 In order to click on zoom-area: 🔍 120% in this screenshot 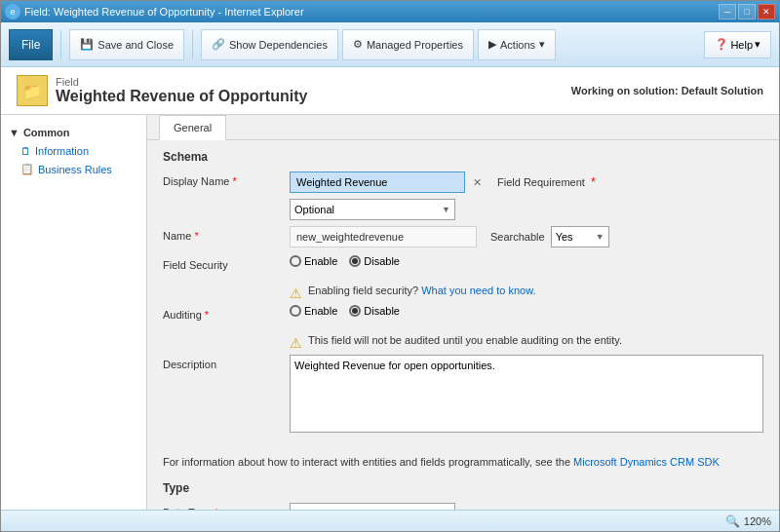, I will do `click(749, 521)`.